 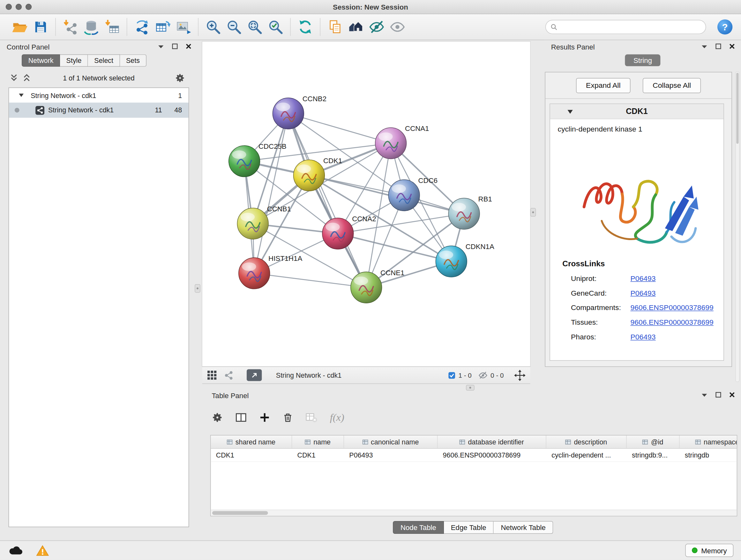 What do you see at coordinates (229, 375) in the screenshot?
I see `share-network-icon` at bounding box center [229, 375].